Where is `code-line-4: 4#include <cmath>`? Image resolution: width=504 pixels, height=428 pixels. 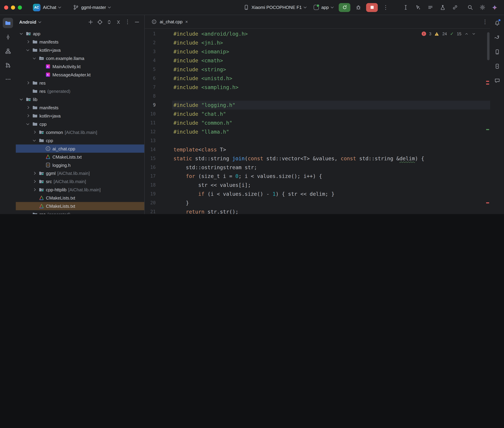 code-line-4: 4#include <cmath> is located at coordinates (318, 61).